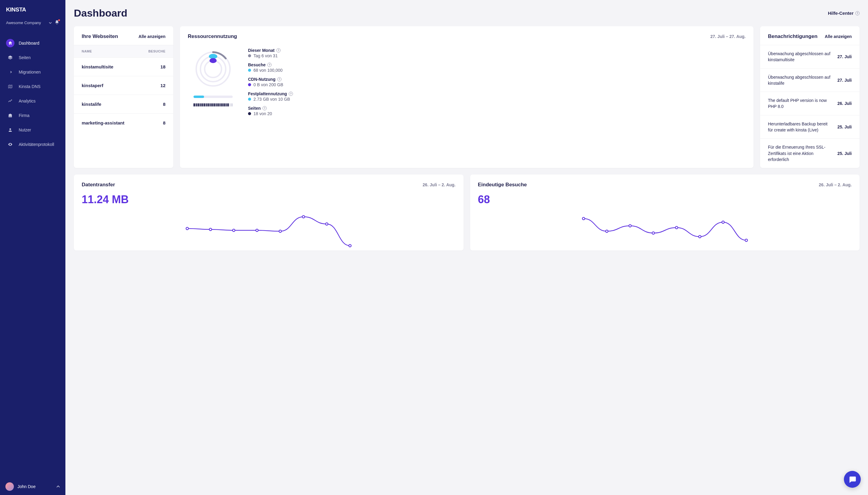  Describe the element at coordinates (213, 105) in the screenshot. I see `sites-bar` at that location.